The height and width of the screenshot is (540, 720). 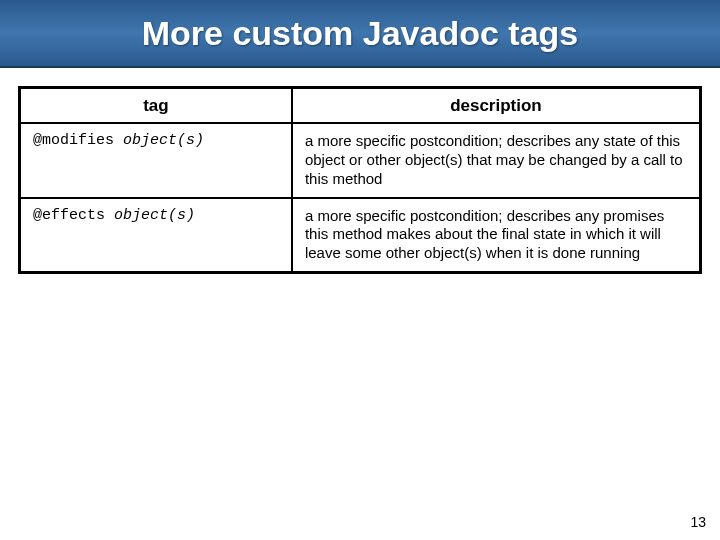 I want to click on table-header-row: tag description, so click(x=360, y=106).